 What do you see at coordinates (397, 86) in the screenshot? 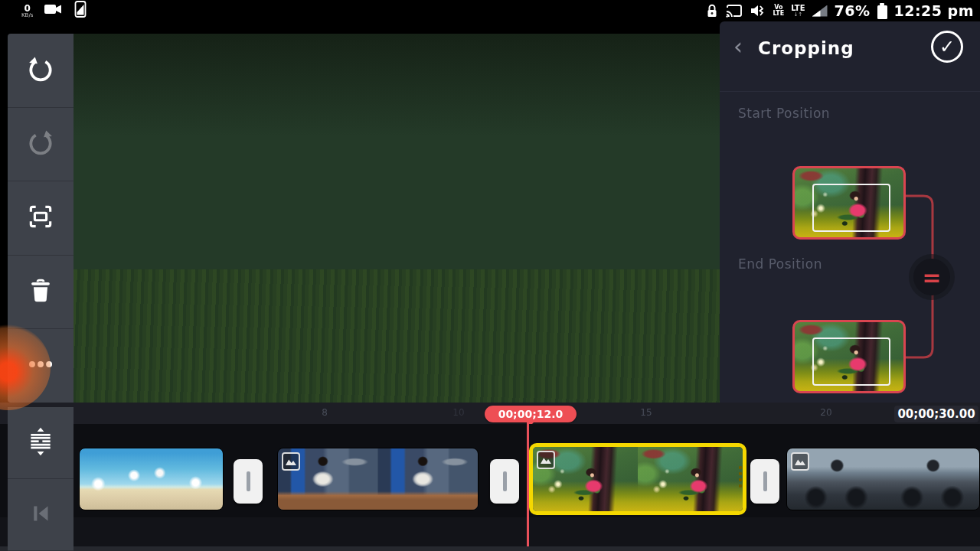
I see `preview-tree-shadow` at bounding box center [397, 86].